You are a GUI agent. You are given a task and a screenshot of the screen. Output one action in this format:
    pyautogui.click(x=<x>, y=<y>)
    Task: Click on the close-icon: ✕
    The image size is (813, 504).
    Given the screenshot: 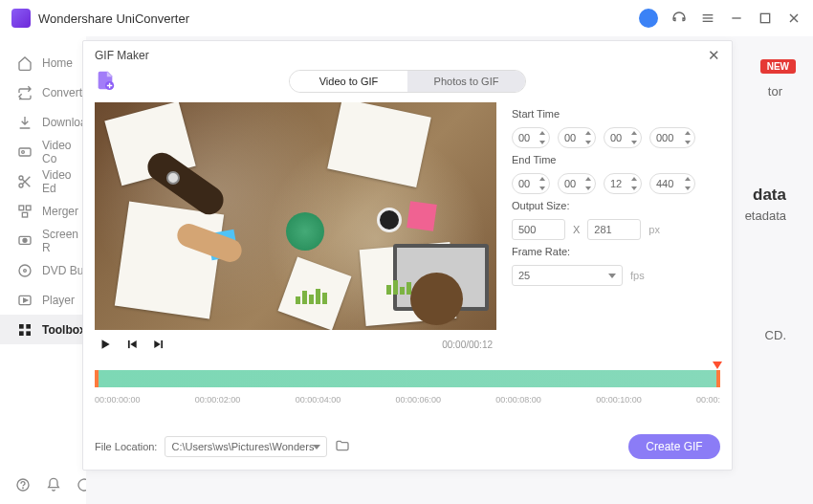 What is the action you would take?
    pyautogui.click(x=714, y=55)
    